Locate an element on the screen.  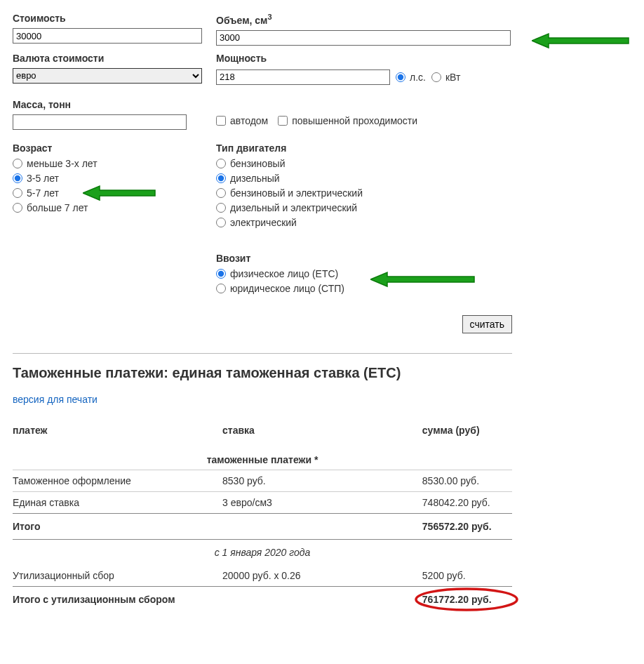
subtotal-row: Итого 756572.20 руб. is located at coordinates (262, 526).